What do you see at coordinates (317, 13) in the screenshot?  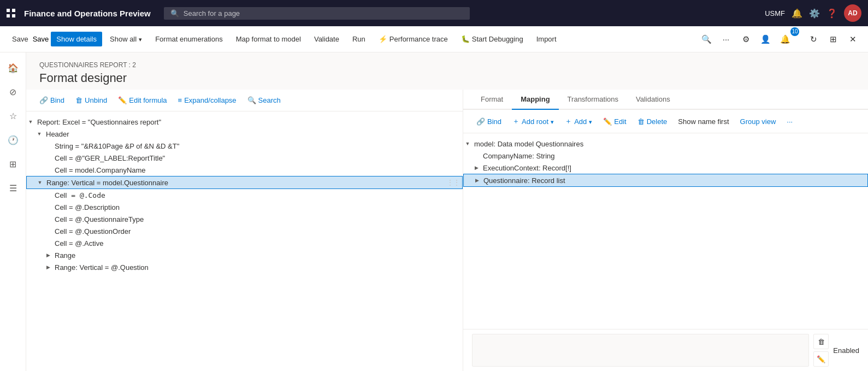 I see `search-box: 🔍` at bounding box center [317, 13].